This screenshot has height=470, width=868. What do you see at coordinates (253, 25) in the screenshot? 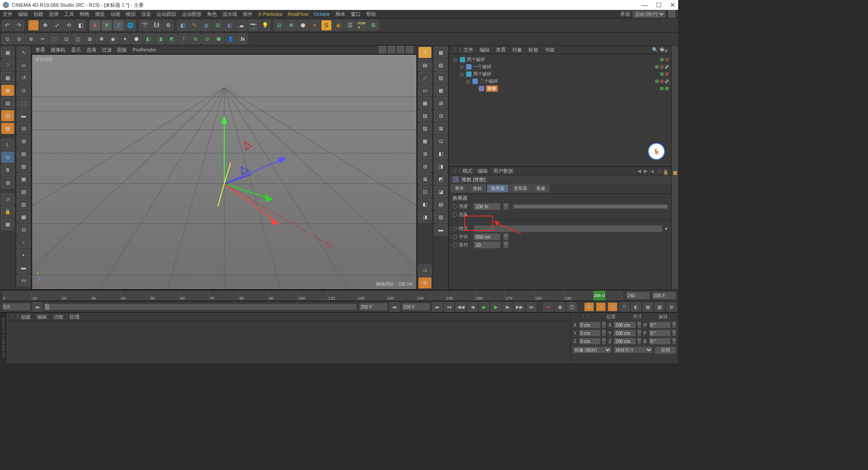
I see `camera-button: 📷` at bounding box center [253, 25].